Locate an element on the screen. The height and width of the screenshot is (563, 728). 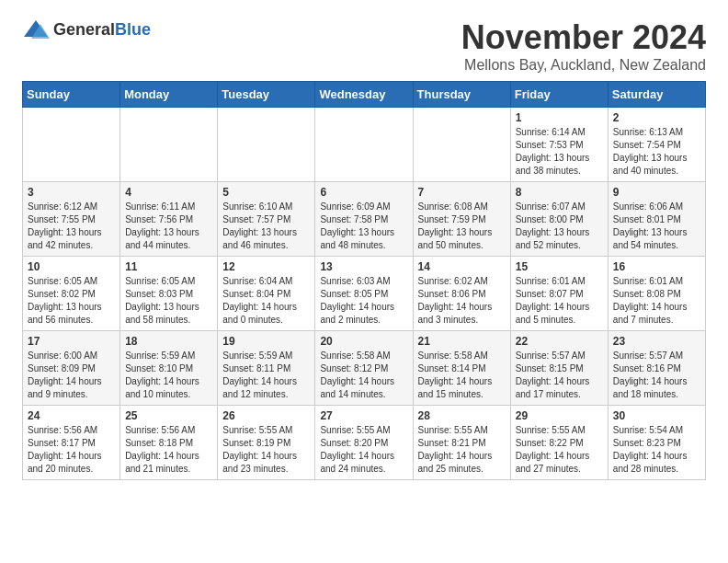
calendar-week-2: 3Sunrise: 6:12 AM Sunset: 7:55 PM Daylig… is located at coordinates (364, 219).